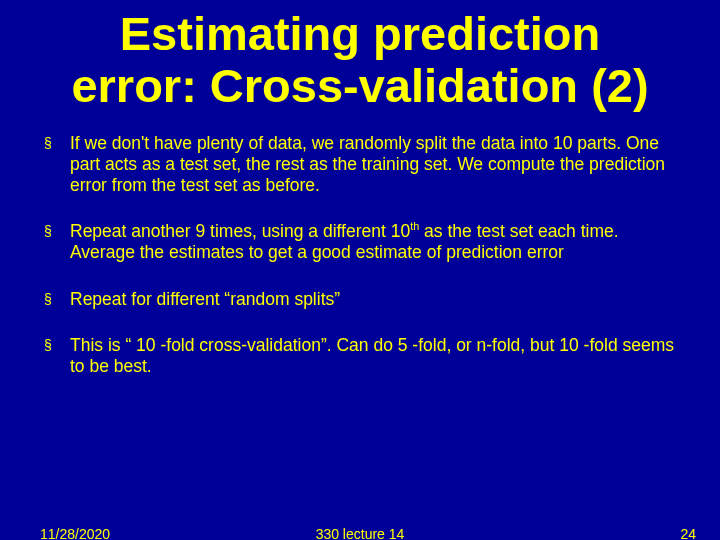 The width and height of the screenshot is (720, 540). Describe the element at coordinates (360, 164) in the screenshot. I see `bullet-item: § If we don't have plenty of data, we ra…` at that location.